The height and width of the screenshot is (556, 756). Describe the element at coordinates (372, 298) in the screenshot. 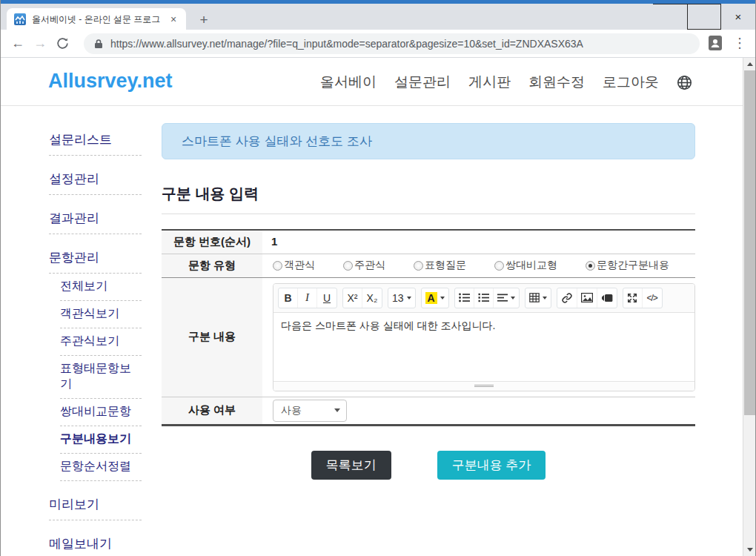

I see `subscript-button: X₂` at that location.